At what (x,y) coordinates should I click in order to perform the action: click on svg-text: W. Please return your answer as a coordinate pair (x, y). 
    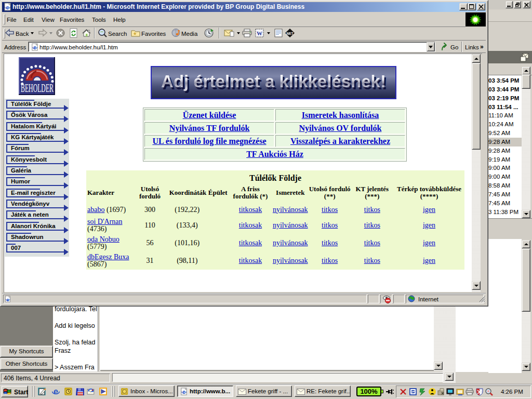
    Looking at the image, I should click on (260, 33).